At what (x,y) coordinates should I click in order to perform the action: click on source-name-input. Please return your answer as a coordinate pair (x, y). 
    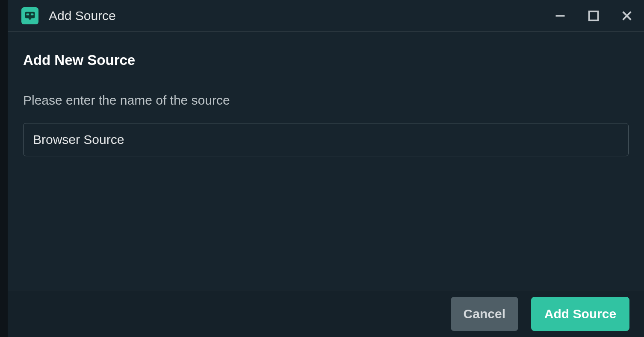
    Looking at the image, I should click on (326, 140).